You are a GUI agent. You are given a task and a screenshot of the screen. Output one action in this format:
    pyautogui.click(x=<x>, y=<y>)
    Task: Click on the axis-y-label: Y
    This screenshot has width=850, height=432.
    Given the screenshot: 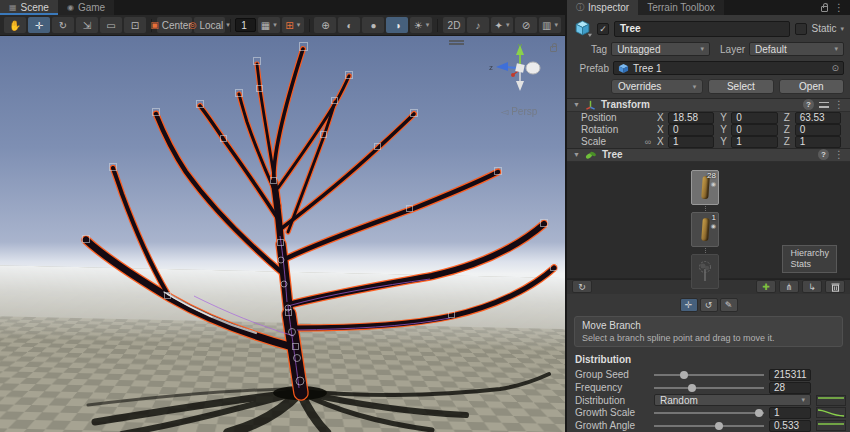 What is the action you would take?
    pyautogui.click(x=724, y=142)
    